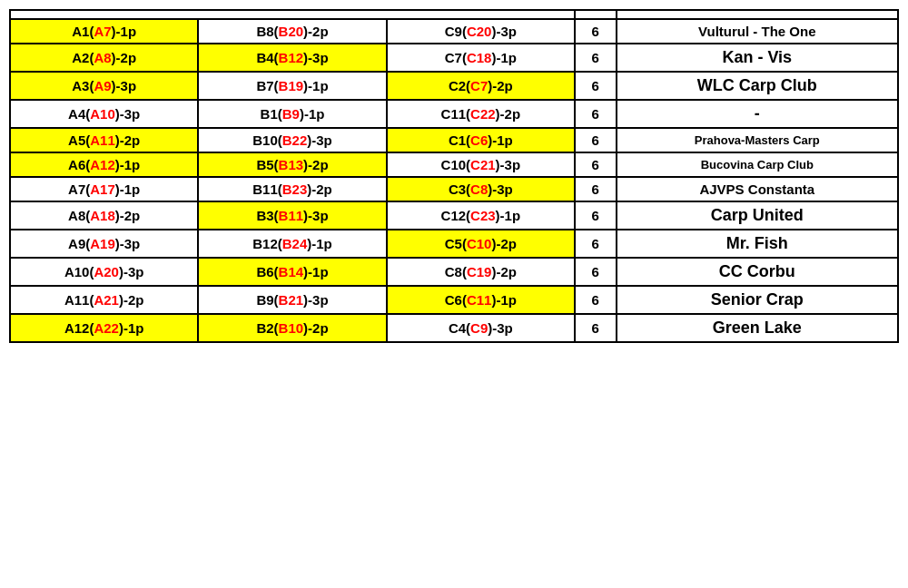 This screenshot has width=908, height=588. What do you see at coordinates (504, 299) in the screenshot?
I see `cell-c-end-10: )-1p` at bounding box center [504, 299].